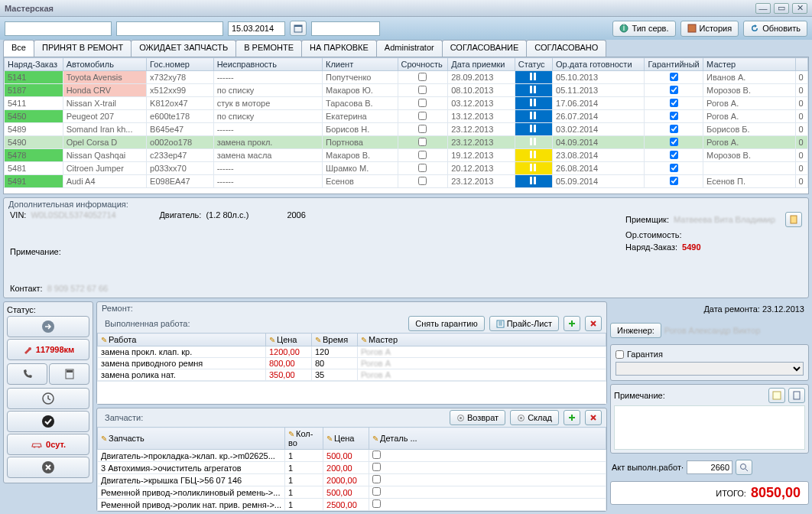 The image size is (812, 514). I want to click on service-type-button: iТип серв., so click(644, 29).